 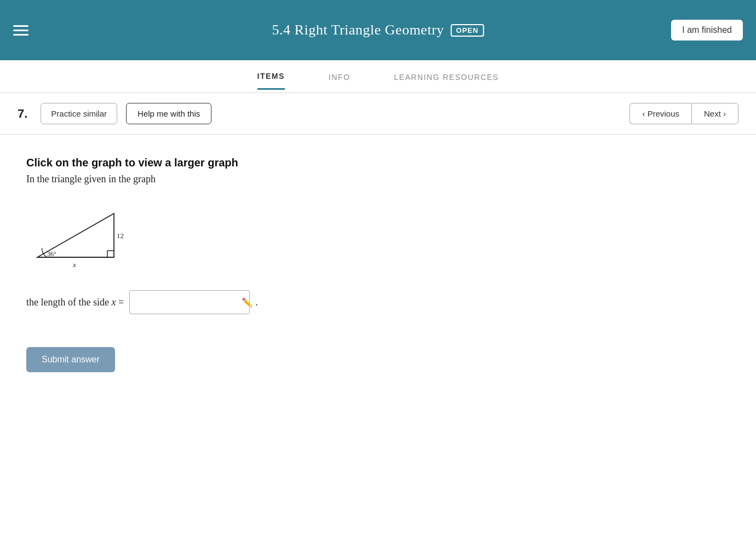 I want to click on answer-label: the length of the side x =, so click(x=75, y=302).